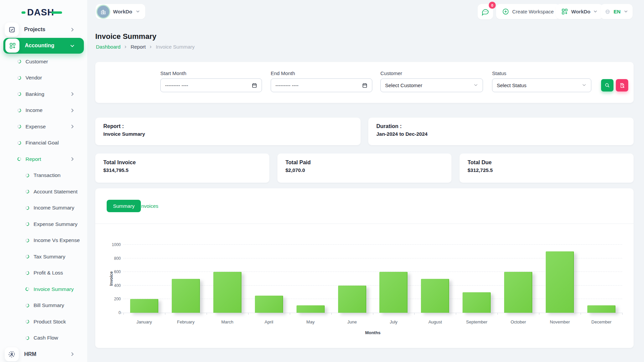 The image size is (644, 362). What do you see at coordinates (50, 257) in the screenshot?
I see `sidebar-item-label: Tax Summary` at bounding box center [50, 257].